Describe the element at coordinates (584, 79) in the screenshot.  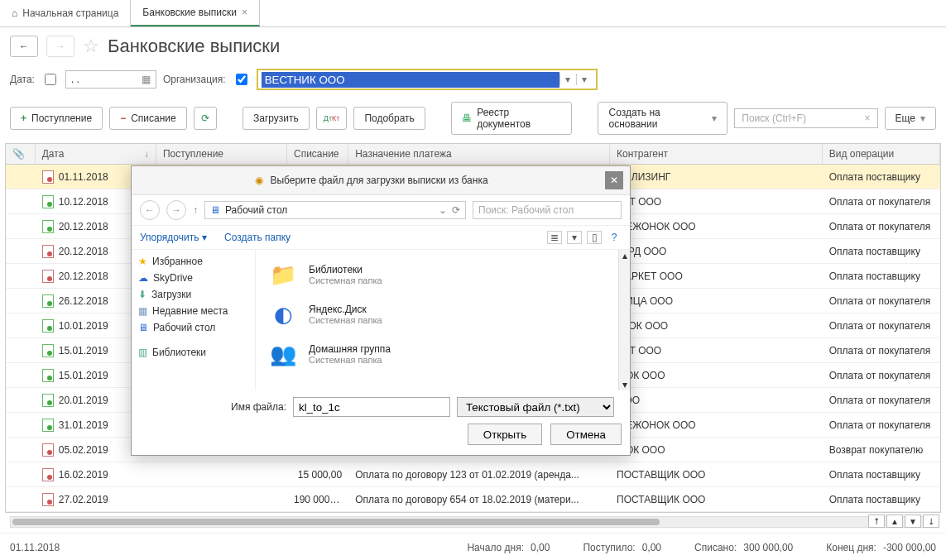
I see `org-more-icon: ▾` at that location.